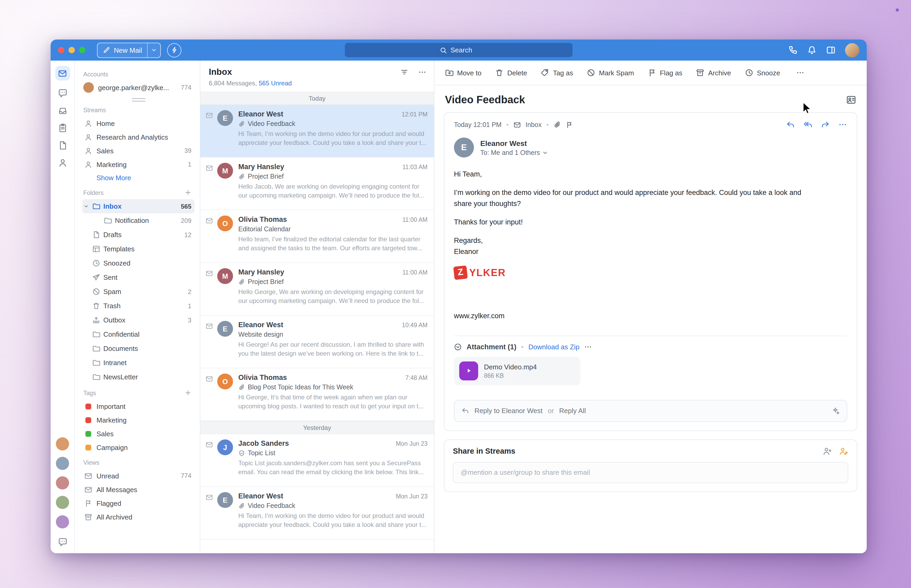  I want to click on chat-icon, so click(63, 93).